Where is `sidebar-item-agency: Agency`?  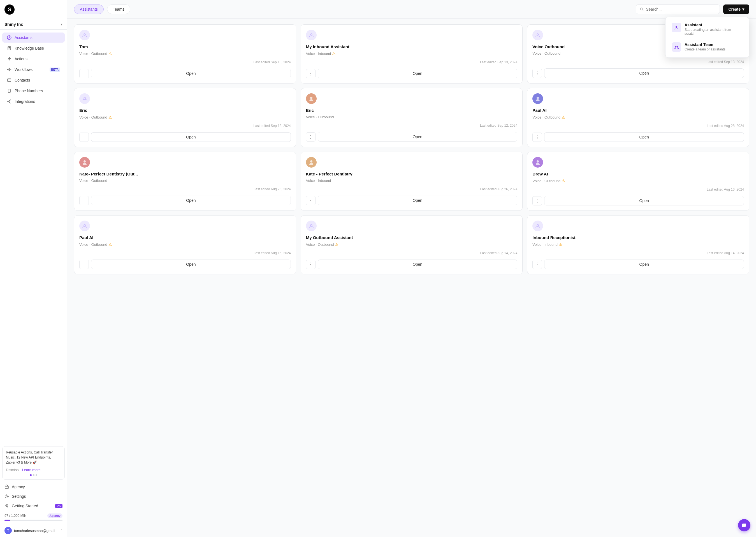
sidebar-item-agency: Agency is located at coordinates (34, 487).